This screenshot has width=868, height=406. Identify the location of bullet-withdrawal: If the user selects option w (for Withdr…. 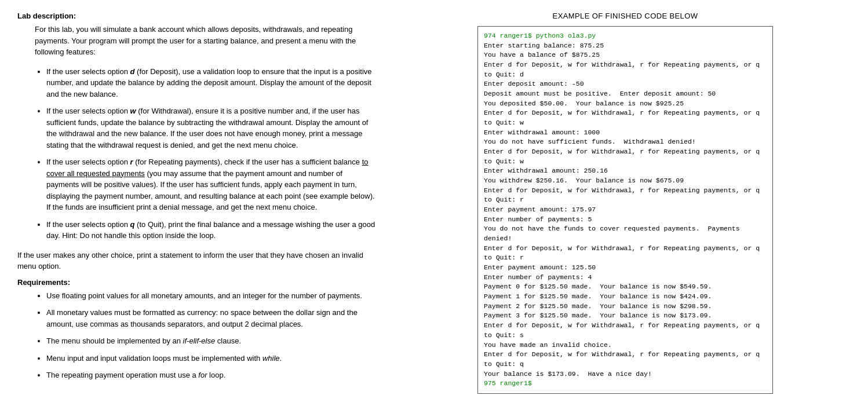
(211, 128).